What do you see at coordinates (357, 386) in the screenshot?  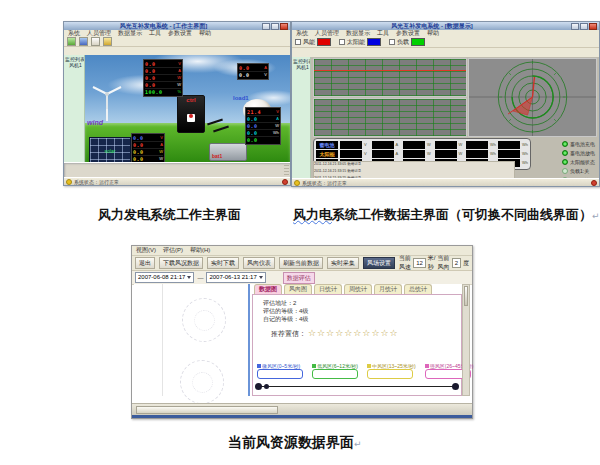 I see `slider-track` at bounding box center [357, 386].